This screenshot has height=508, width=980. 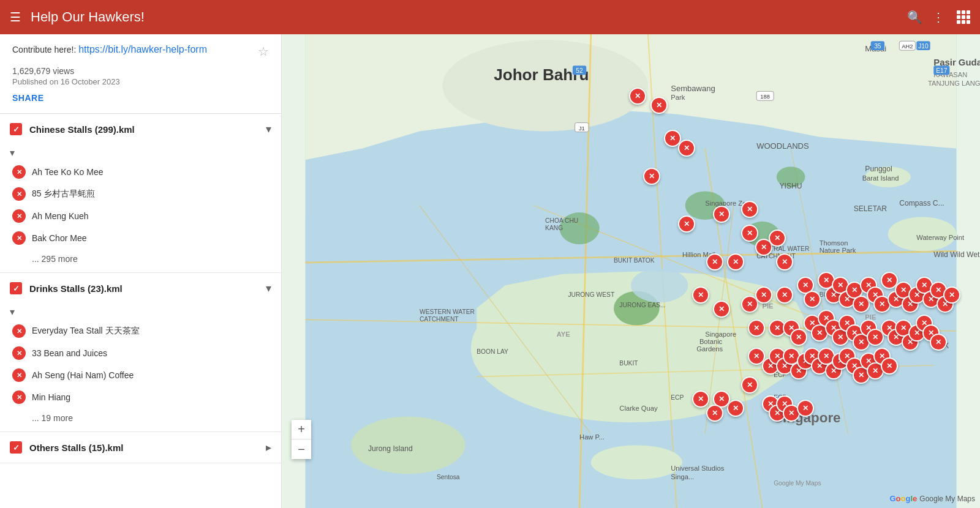 I want to click on stall-name-label: Min Hiang, so click(x=51, y=397).